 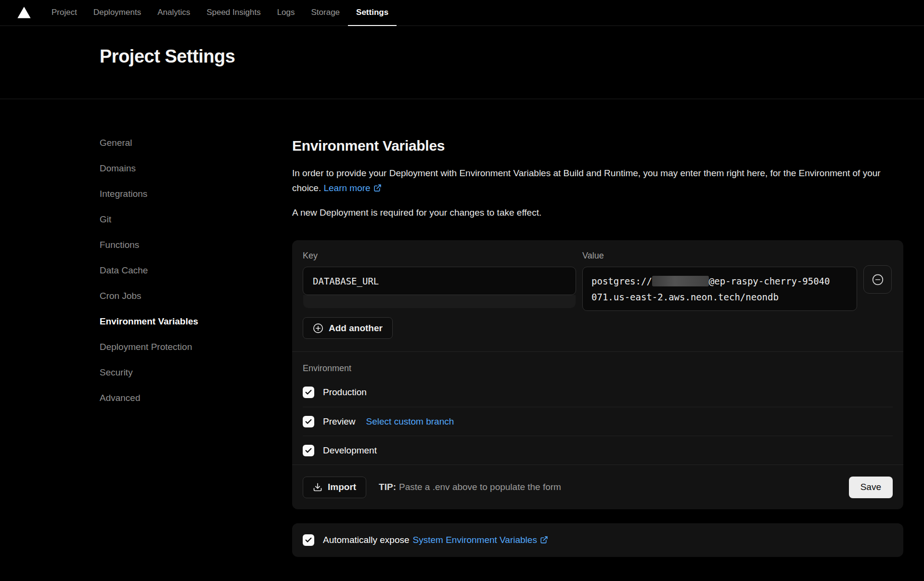 What do you see at coordinates (196, 373) in the screenshot?
I see `sidebar-item-security: Security` at bounding box center [196, 373].